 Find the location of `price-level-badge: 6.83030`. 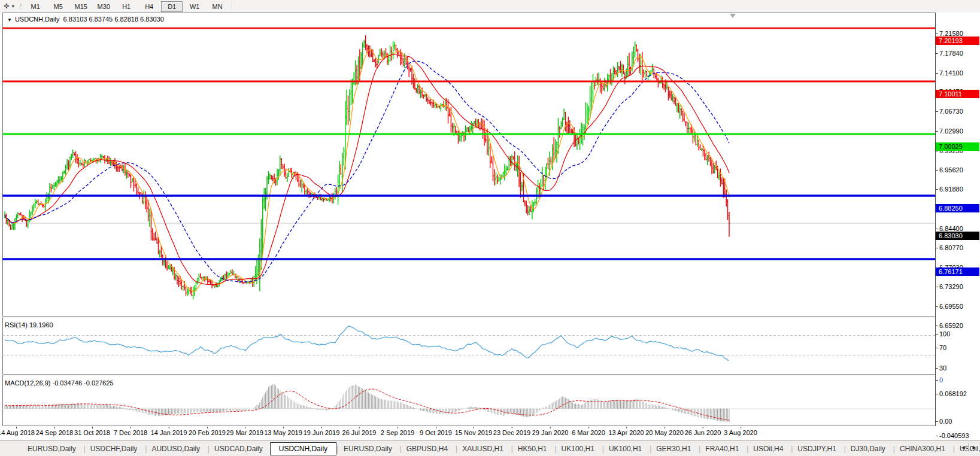

price-level-badge: 6.83030 is located at coordinates (958, 236).